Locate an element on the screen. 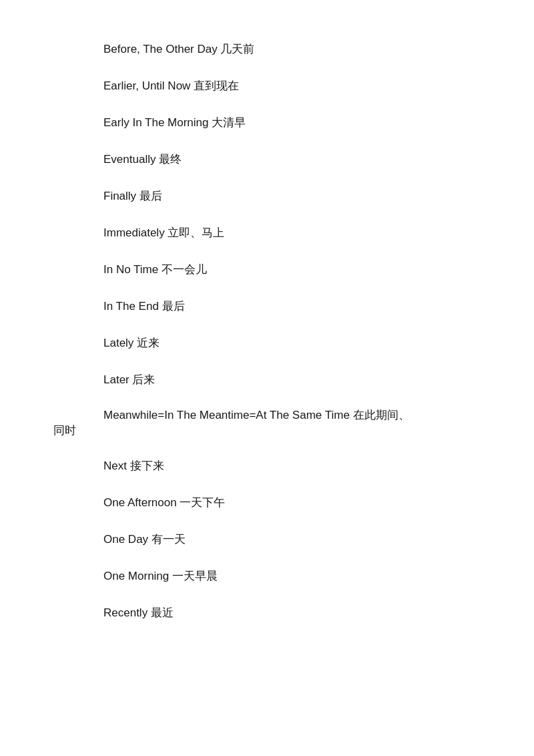 This screenshot has height=756, width=534. entry-english: Later is located at coordinates (117, 379).